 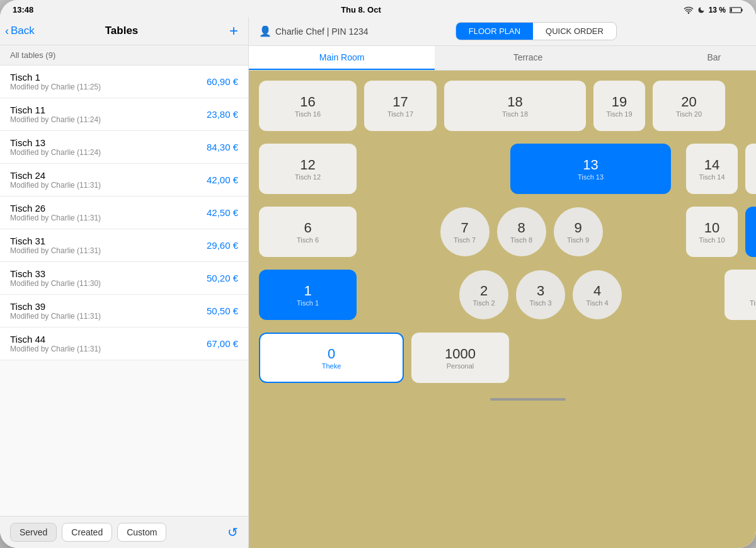 What do you see at coordinates (124, 213) in the screenshot?
I see `table-list-item: Tisch 26 Modified by Charlie (11:31) 42,…` at bounding box center [124, 213].